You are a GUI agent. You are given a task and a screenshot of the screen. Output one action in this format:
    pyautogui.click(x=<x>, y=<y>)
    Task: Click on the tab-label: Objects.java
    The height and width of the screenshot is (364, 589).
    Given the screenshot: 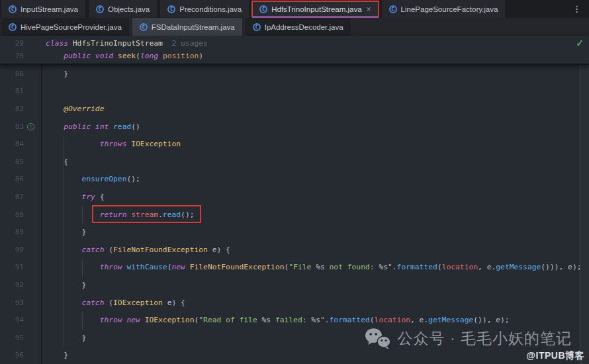 What is the action you would take?
    pyautogui.click(x=128, y=9)
    